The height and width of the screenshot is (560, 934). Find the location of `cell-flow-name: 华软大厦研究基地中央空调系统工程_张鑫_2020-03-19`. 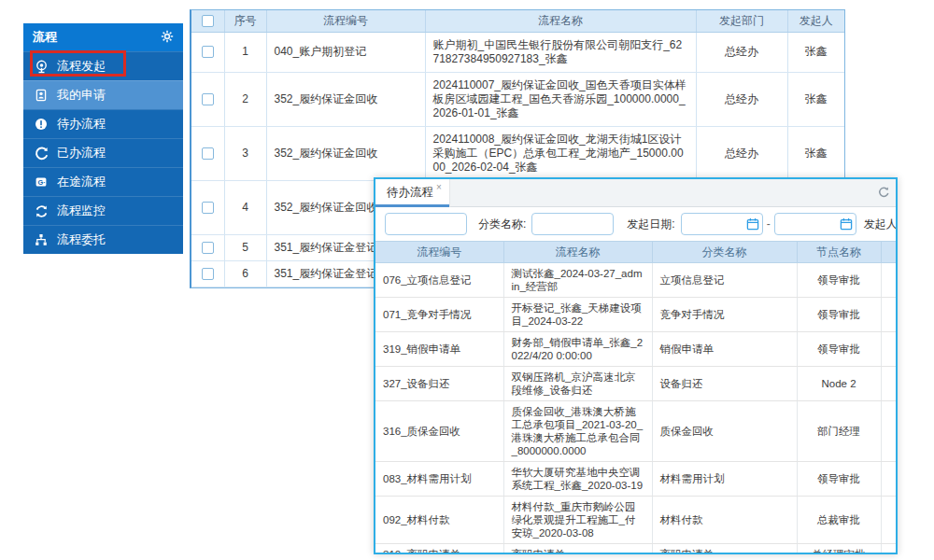

cell-flow-name: 华软大厦研究基地中央空调系统工程_张鑫_2020-03-19 is located at coordinates (577, 480).